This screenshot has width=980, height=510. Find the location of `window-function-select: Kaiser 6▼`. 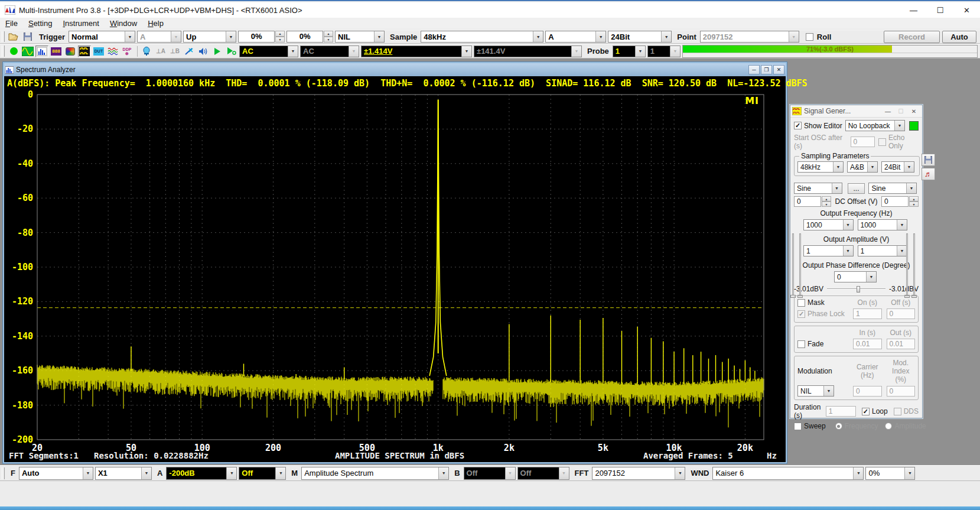

window-function-select: Kaiser 6▼ is located at coordinates (788, 473).